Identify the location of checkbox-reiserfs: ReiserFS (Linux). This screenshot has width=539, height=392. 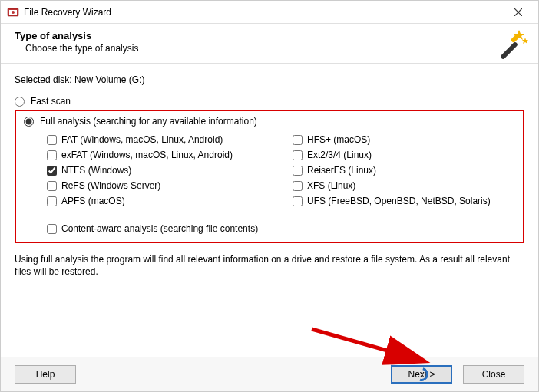
(404, 170).